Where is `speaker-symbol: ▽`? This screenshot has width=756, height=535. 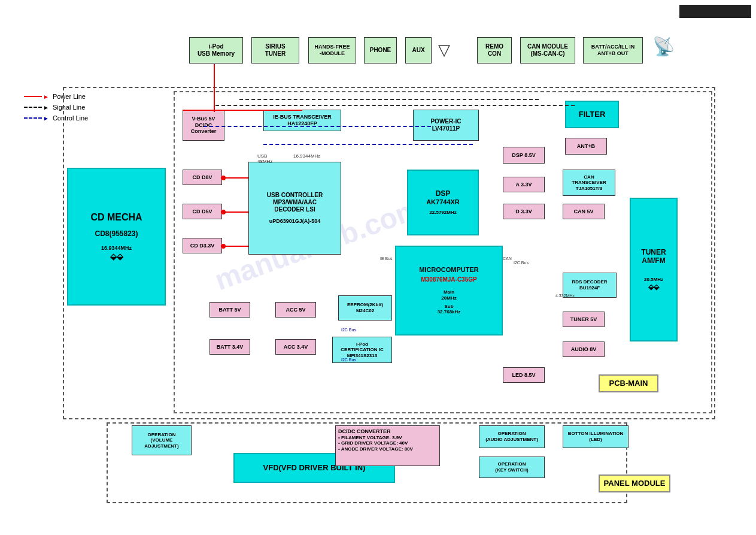
speaker-symbol: ▽ is located at coordinates (444, 50).